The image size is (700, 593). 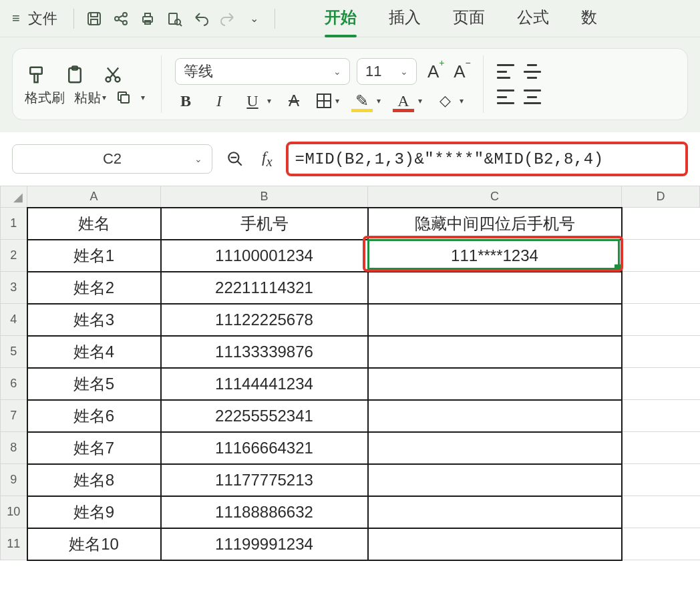 I want to click on cell: 11133339876, so click(x=265, y=352).